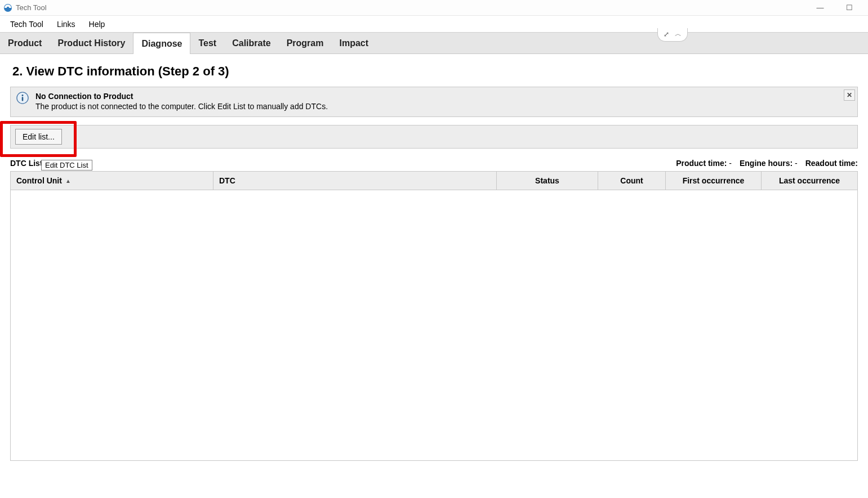 Image resolution: width=868 pixels, height=498 pixels. Describe the element at coordinates (38, 137) in the screenshot. I see `edit-list-button: Edit list...` at that location.